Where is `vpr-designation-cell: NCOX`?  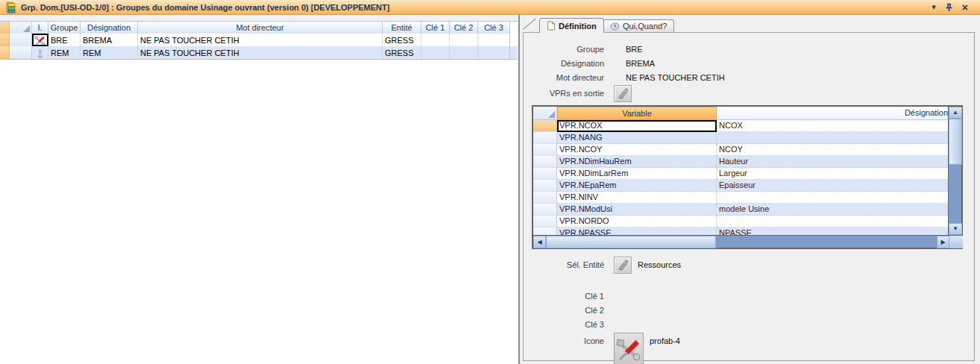 vpr-designation-cell: NCOX is located at coordinates (833, 126).